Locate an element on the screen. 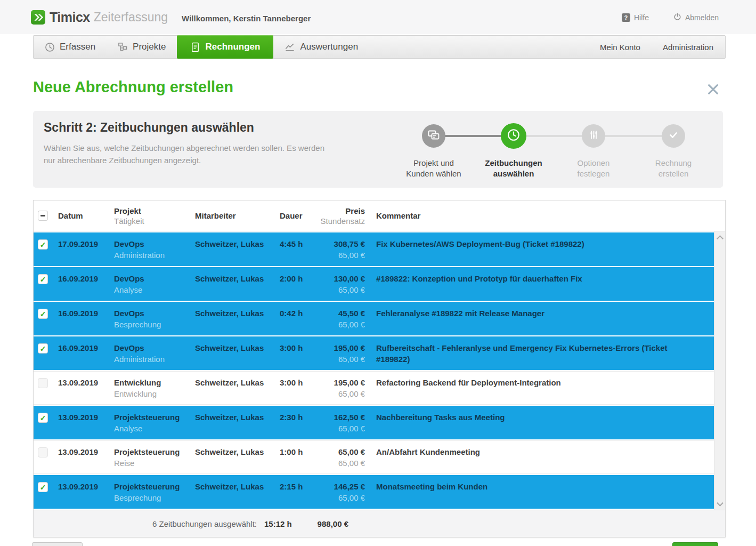 This screenshot has width=756, height=546. tab-auswertungen: Auswertungen is located at coordinates (321, 47).